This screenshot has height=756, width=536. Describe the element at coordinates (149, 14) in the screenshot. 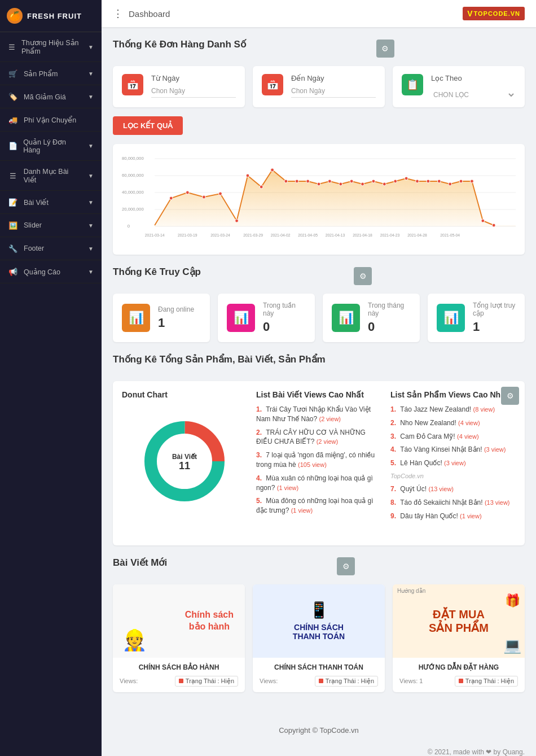

I see `topbar-title: Dashboard` at that location.